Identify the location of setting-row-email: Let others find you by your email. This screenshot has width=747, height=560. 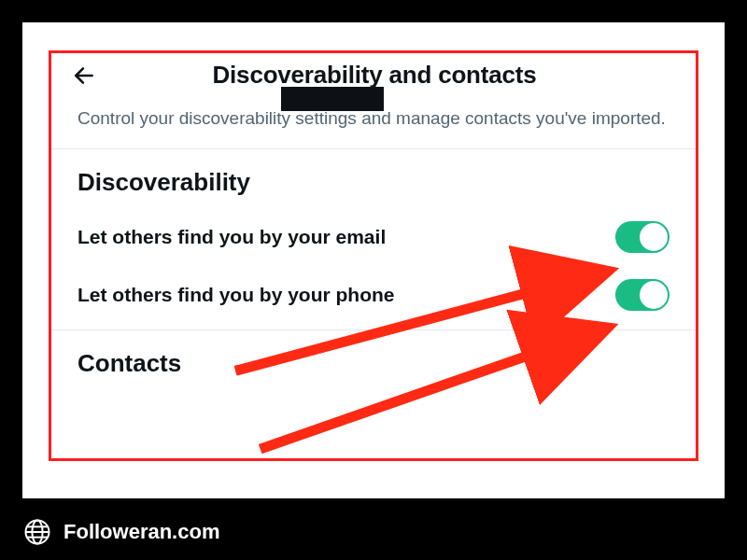
(374, 237).